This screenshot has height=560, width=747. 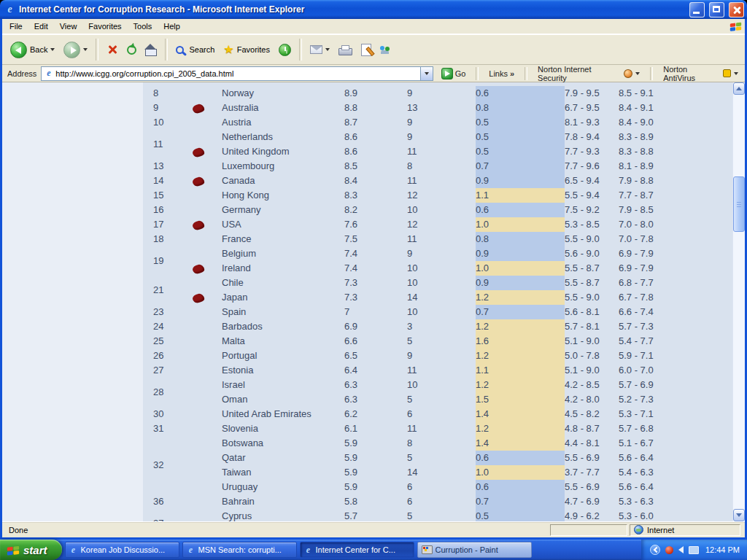 I want to click on ci-cell: 5.3 - 6.0, so click(x=652, y=515).